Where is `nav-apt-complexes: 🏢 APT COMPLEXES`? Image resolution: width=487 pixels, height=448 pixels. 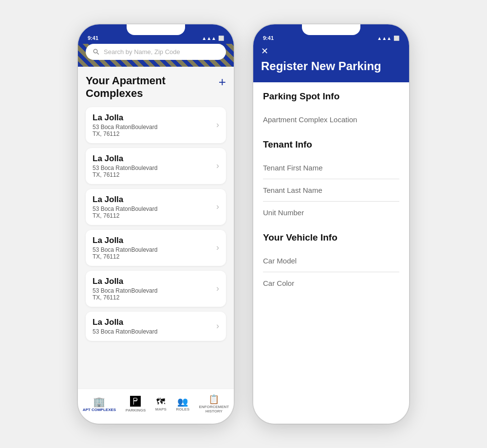 nav-apt-complexes: 🏢 APT COMPLEXES is located at coordinates (99, 405).